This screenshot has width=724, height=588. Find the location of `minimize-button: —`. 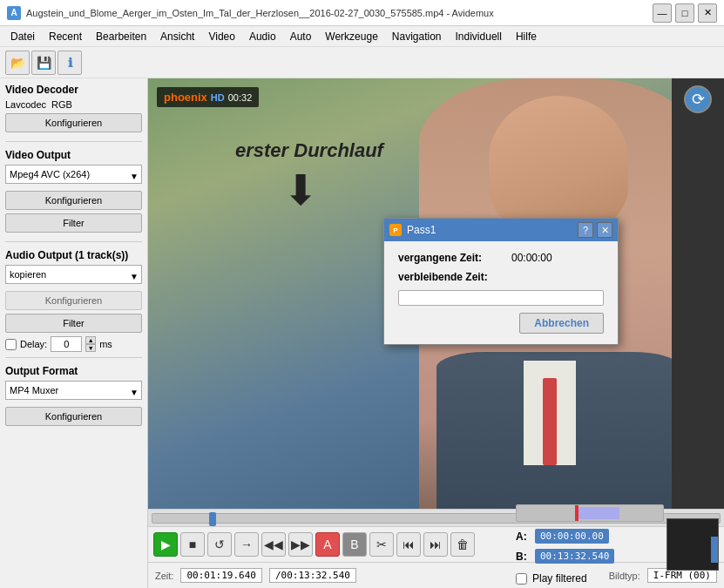

minimize-button: — is located at coordinates (662, 13).